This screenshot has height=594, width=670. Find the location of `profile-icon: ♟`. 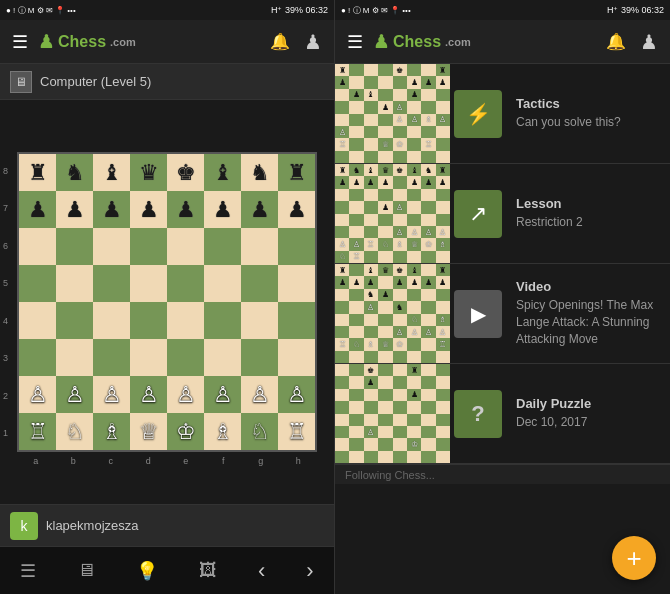

profile-icon: ♟ is located at coordinates (313, 42).